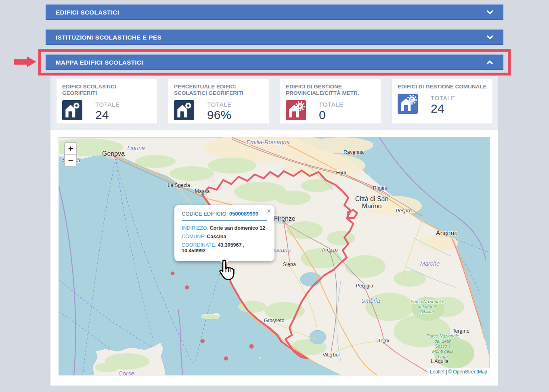  Describe the element at coordinates (274, 62) in the screenshot. I see `accordion-mappa-edifici: MAPPA EDIFICI SCOLASTICI` at that location.